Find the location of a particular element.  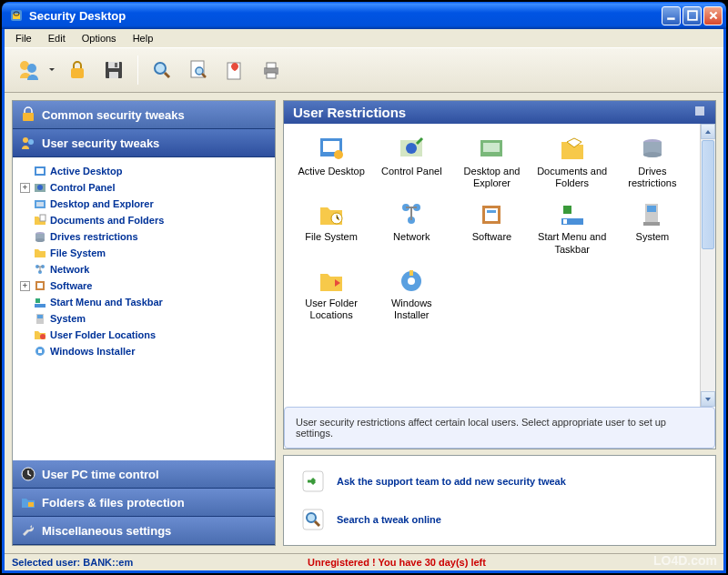

grid-item-label: Windows Installer is located at coordinates (411, 309).